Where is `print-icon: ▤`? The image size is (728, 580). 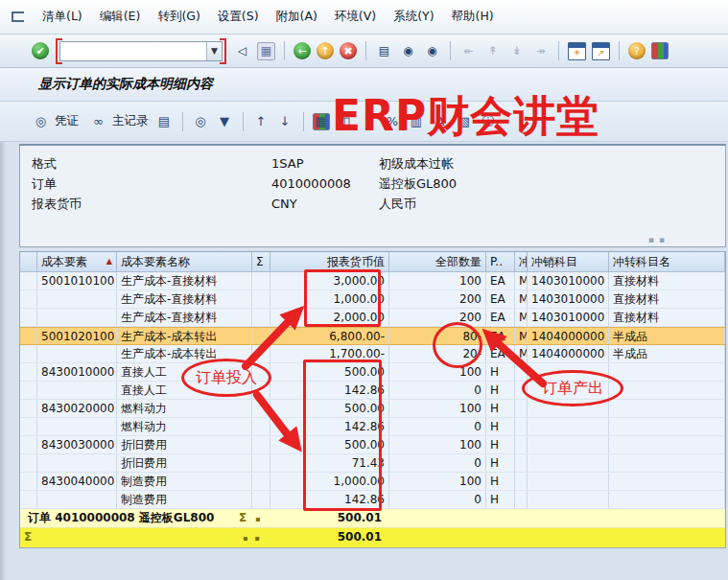
print-icon: ▤ is located at coordinates (384, 52).